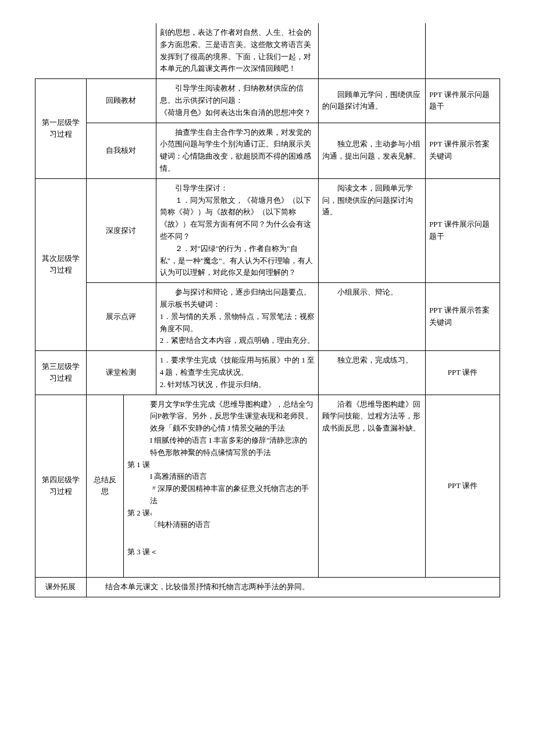  I want to click on paragraph: 抽查学生自主合作学习的效果，对发觉的小范围问题与学生个别沟通订正。归纳展示关键词…, so click(237, 151).